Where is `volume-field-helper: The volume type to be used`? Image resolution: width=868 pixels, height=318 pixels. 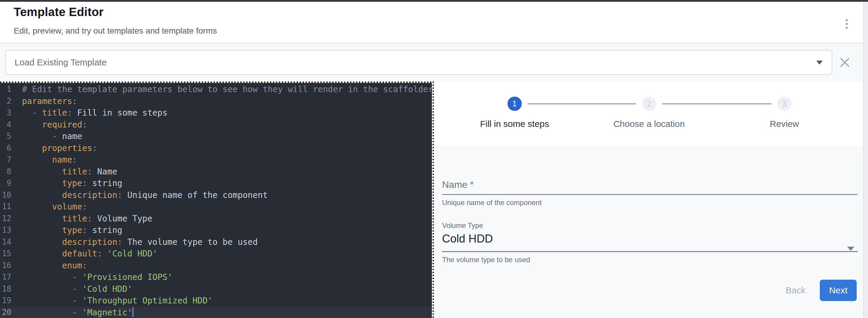 volume-field-helper: The volume type to be used is located at coordinates (486, 260).